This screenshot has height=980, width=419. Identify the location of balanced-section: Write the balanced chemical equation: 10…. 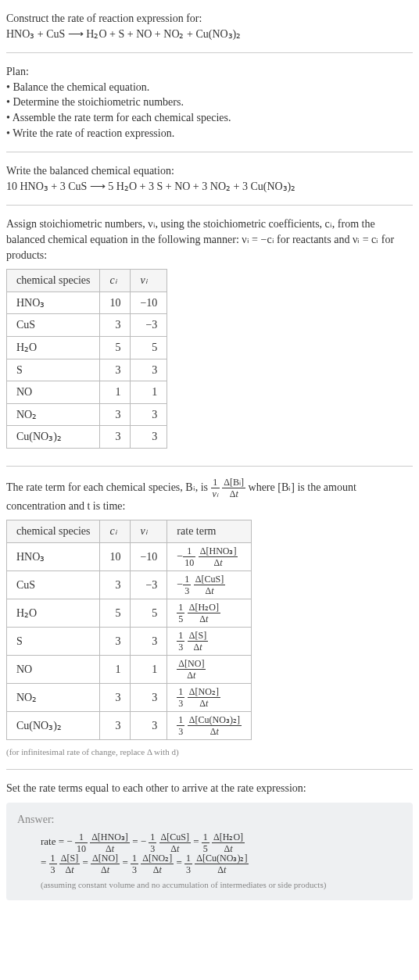
(210, 178).